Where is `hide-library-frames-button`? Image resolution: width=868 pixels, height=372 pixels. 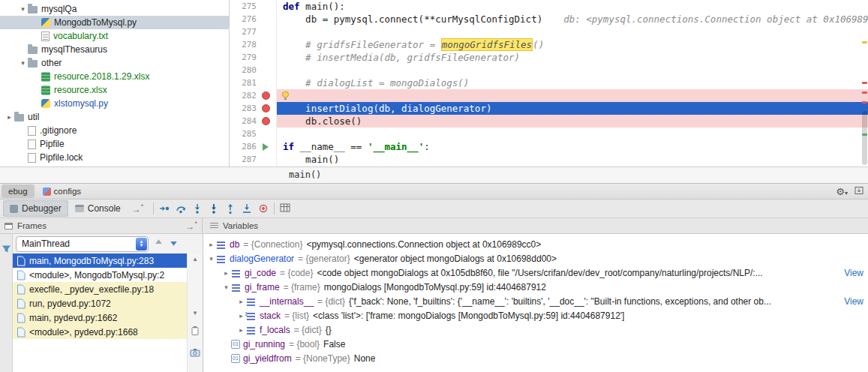
hide-library-frames-button is located at coordinates (6, 250).